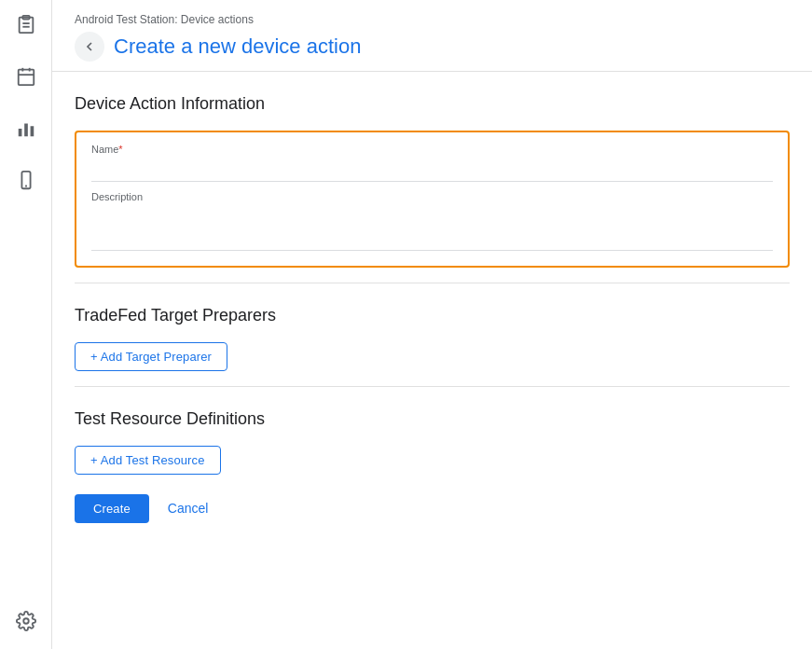  What do you see at coordinates (26, 76) in the screenshot?
I see `sidebar-item-calendar` at bounding box center [26, 76].